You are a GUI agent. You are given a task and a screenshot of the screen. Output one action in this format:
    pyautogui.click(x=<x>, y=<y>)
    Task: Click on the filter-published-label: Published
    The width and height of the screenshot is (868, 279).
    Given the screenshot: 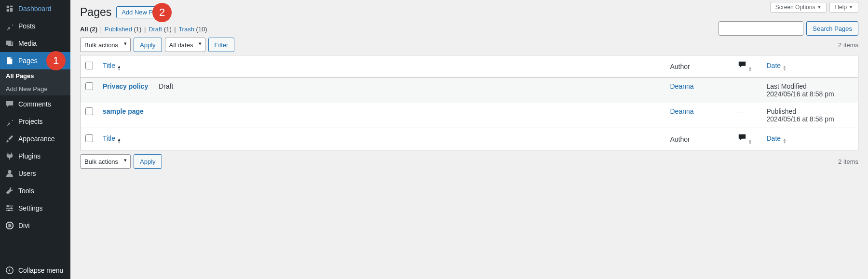 What is the action you would take?
    pyautogui.click(x=119, y=29)
    